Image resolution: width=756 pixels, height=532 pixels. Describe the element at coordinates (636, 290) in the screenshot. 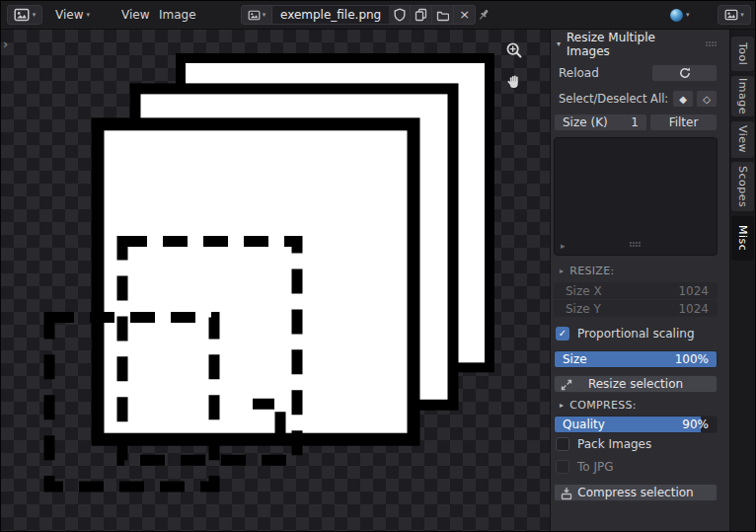

I see `size-x-field: Size X 1024` at that location.